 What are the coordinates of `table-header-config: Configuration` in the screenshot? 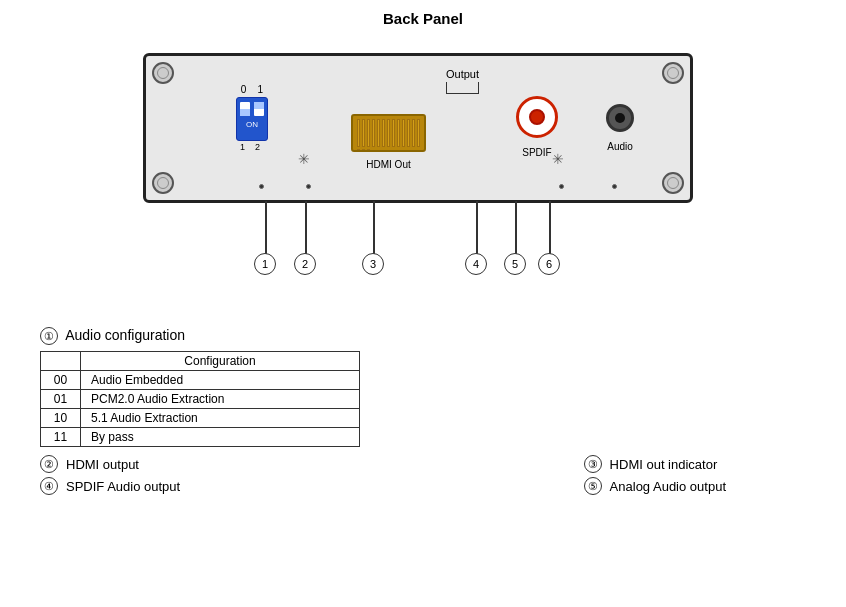 It's located at (220, 362).